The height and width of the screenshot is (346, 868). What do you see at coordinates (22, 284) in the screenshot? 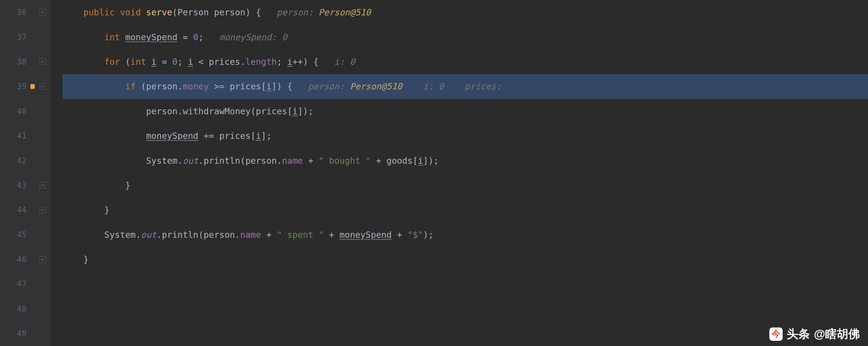
I see `ln-47: 47` at bounding box center [22, 284].